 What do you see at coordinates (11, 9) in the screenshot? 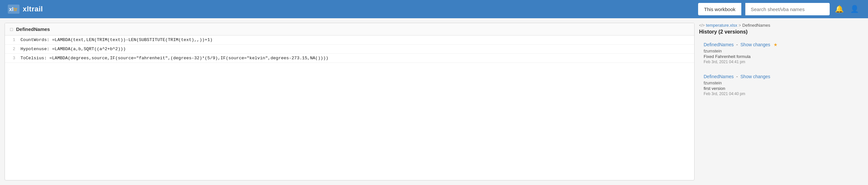
I see `svg-text: xl` at bounding box center [11, 9].